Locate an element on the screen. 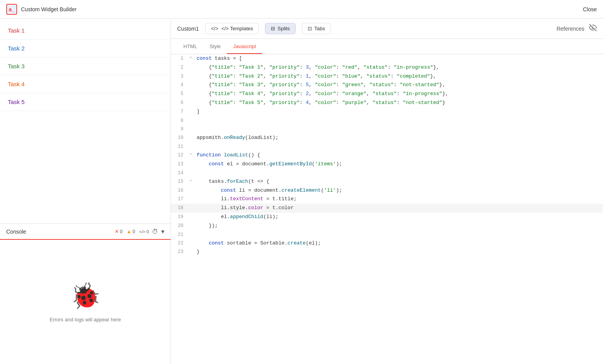  expand-icon-button: ▾ is located at coordinates (163, 231).